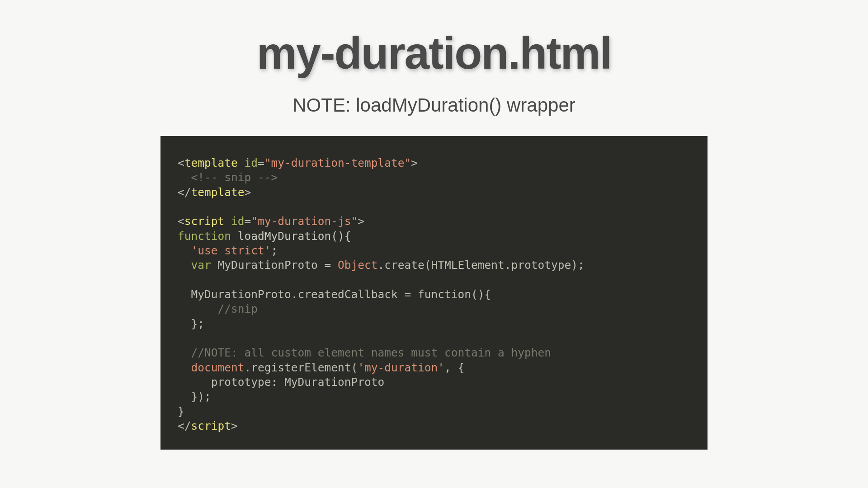 Image resolution: width=868 pixels, height=488 pixels. I want to click on code-lt2: <, so click(181, 221).